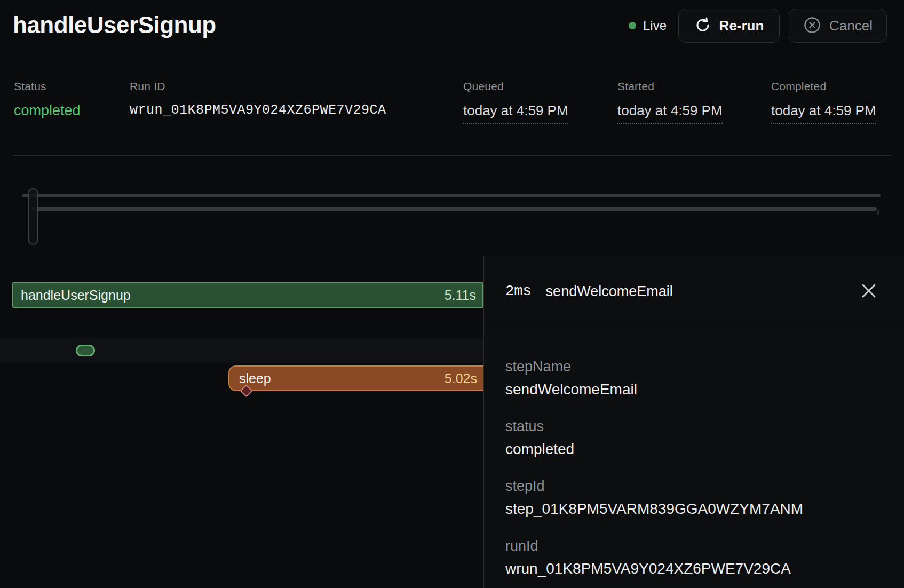 This screenshot has width=904, height=588. I want to click on minimap-brush-handle, so click(33, 217).